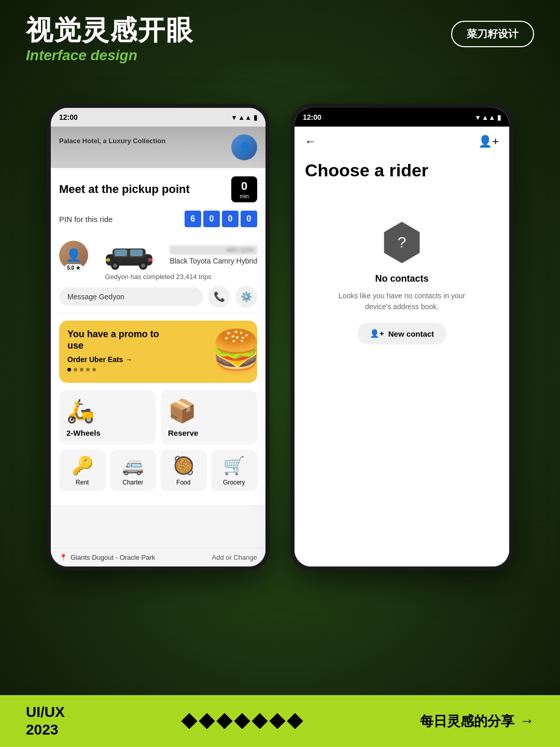 This screenshot has width=560, height=747. Describe the element at coordinates (488, 117) in the screenshot. I see `status-icons-right: ▾ ▲▲ ▮` at that location.